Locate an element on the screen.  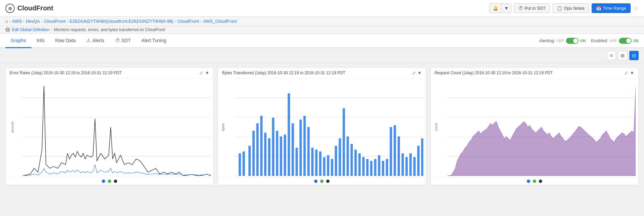
tabs-right: Alerting: OFF ON Enabled: OFF ON is located at coordinates (589, 41).